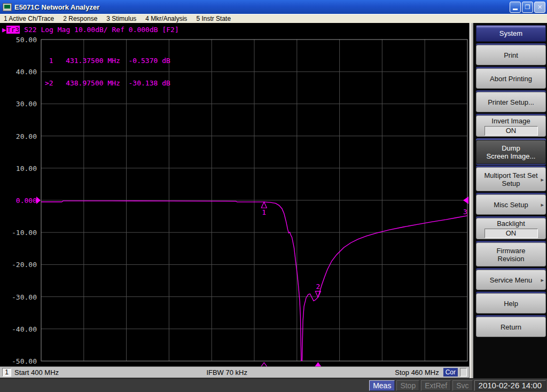  I want to click on softkey-label: Dump, so click(511, 148).